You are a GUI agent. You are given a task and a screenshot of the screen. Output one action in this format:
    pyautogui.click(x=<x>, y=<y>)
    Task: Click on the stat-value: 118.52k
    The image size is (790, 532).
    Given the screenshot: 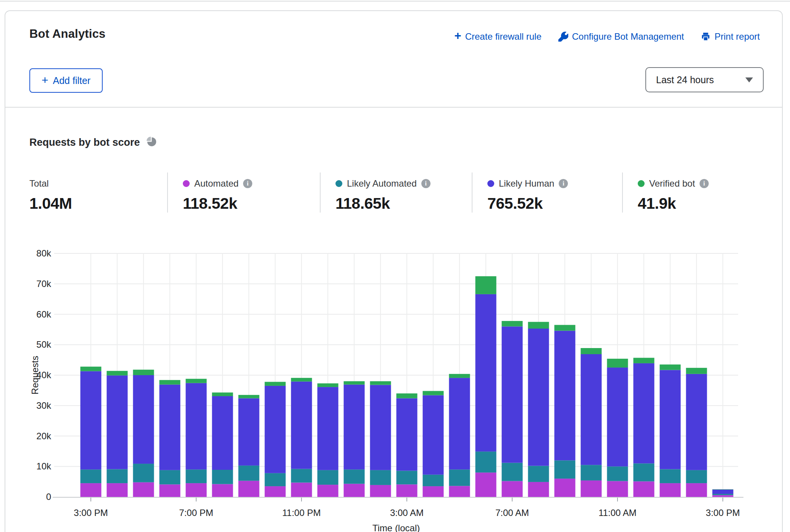 What is the action you would take?
    pyautogui.click(x=251, y=204)
    